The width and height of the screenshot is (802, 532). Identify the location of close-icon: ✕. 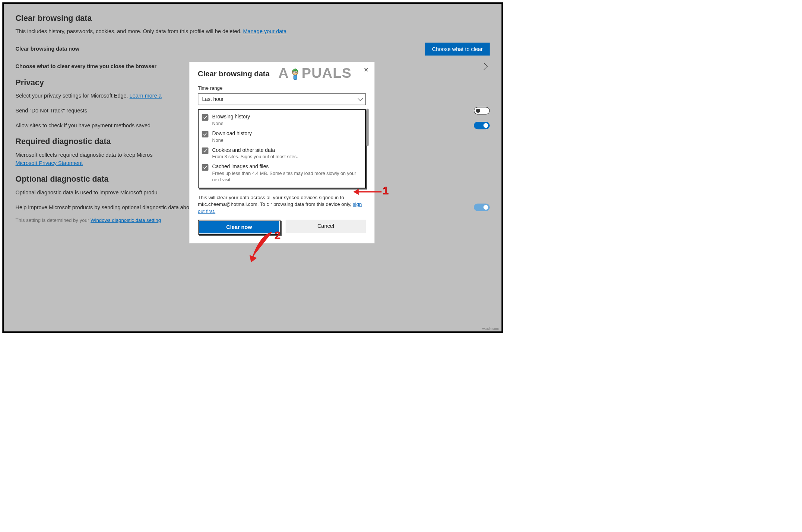
(366, 70).